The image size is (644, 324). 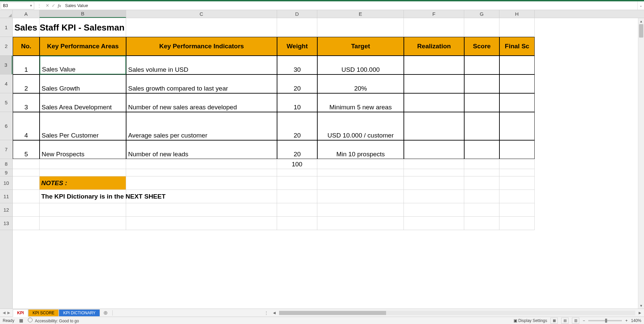 What do you see at coordinates (565, 321) in the screenshot?
I see `page-layout-view-button: ▤` at bounding box center [565, 321].